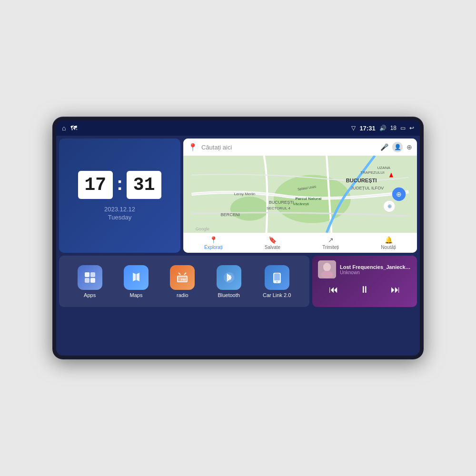 Image resolution: width=476 pixels, height=476 pixels. I want to click on clock-minutes: 31, so click(144, 185).